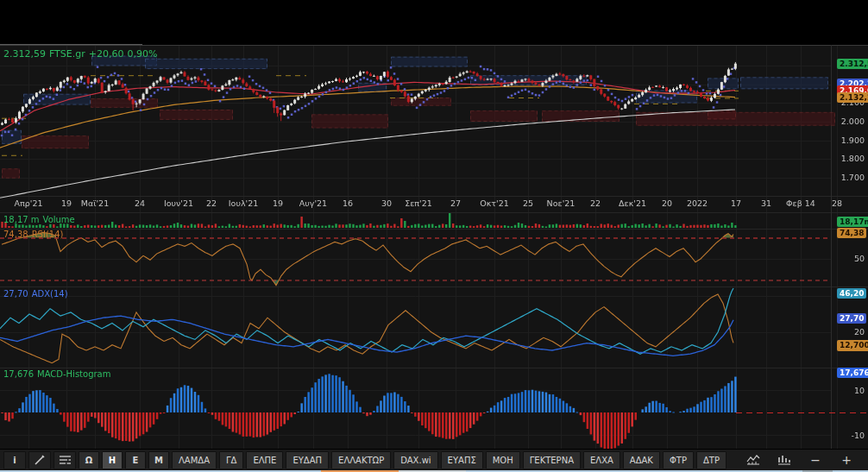  I want to click on x-axis-tick: Νοε'21, so click(561, 204).